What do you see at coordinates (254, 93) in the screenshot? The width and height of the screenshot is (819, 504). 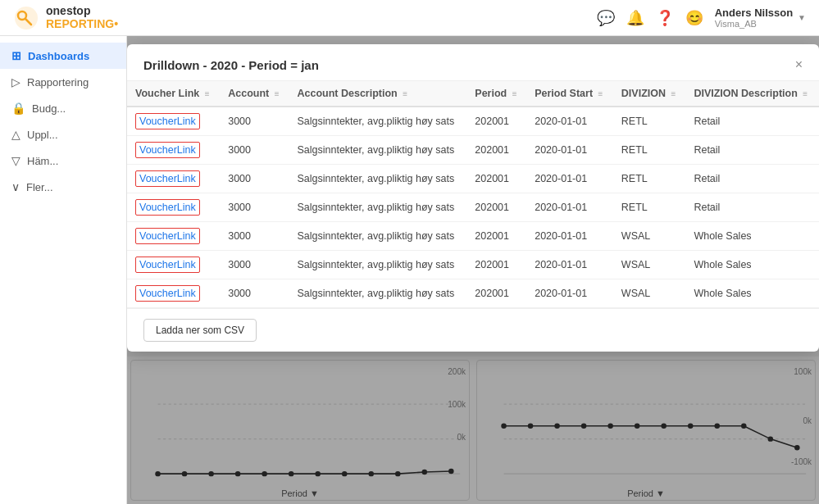 I see `col-account: Account ≡` at bounding box center [254, 93].